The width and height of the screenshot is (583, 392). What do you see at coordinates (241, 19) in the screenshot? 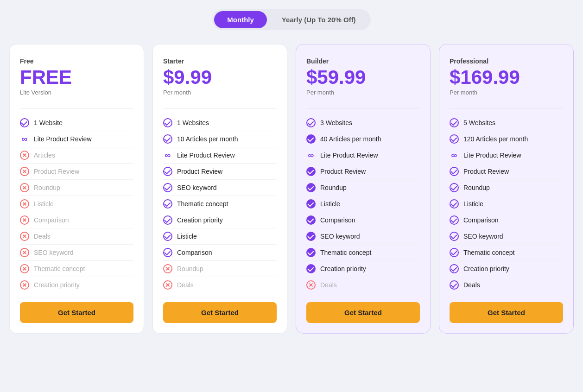
I see `monthly-toggle-button: Monthly` at bounding box center [241, 19].